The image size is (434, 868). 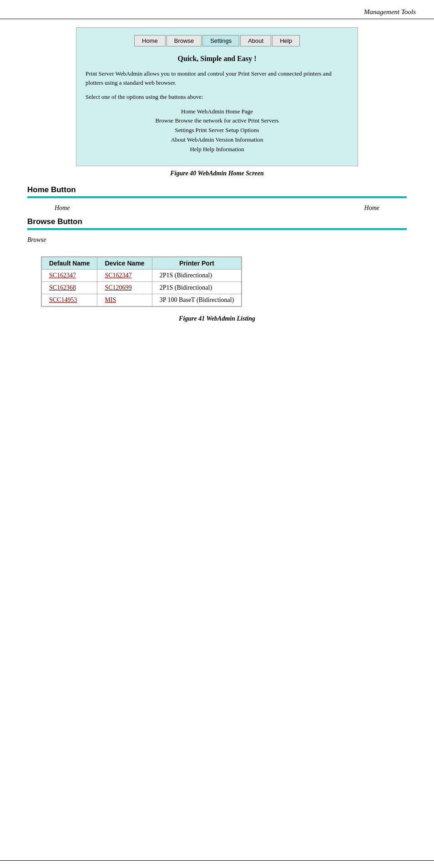 I want to click on link-default-name-2: SC162368, so click(x=63, y=288).